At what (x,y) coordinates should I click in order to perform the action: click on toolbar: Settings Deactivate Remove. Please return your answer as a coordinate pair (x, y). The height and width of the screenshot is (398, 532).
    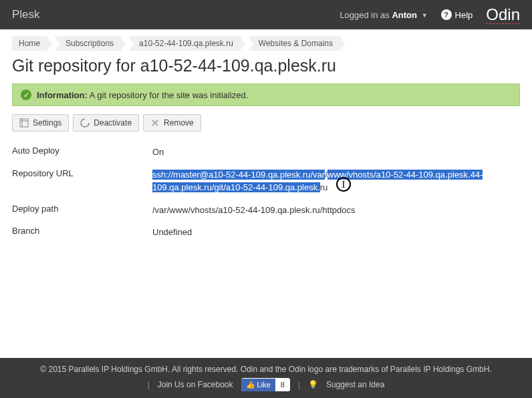
    Looking at the image, I should click on (266, 128).